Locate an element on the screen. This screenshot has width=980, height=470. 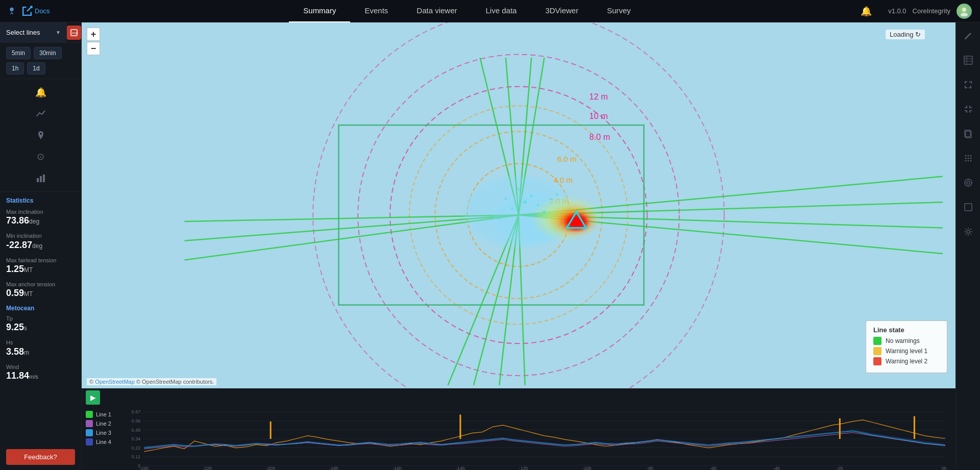
time-30min: 30min is located at coordinates (48, 53).